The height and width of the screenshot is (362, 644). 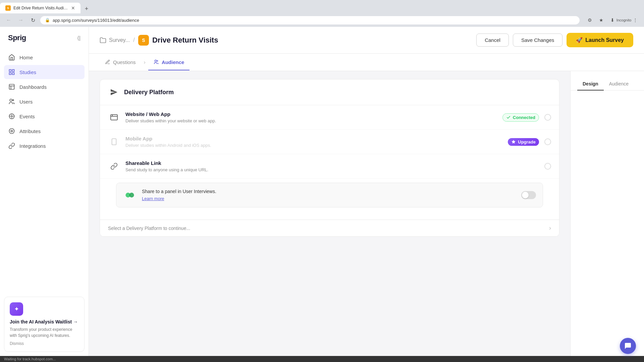 What do you see at coordinates (17, 38) in the screenshot?
I see `logo: Sprig` at bounding box center [17, 38].